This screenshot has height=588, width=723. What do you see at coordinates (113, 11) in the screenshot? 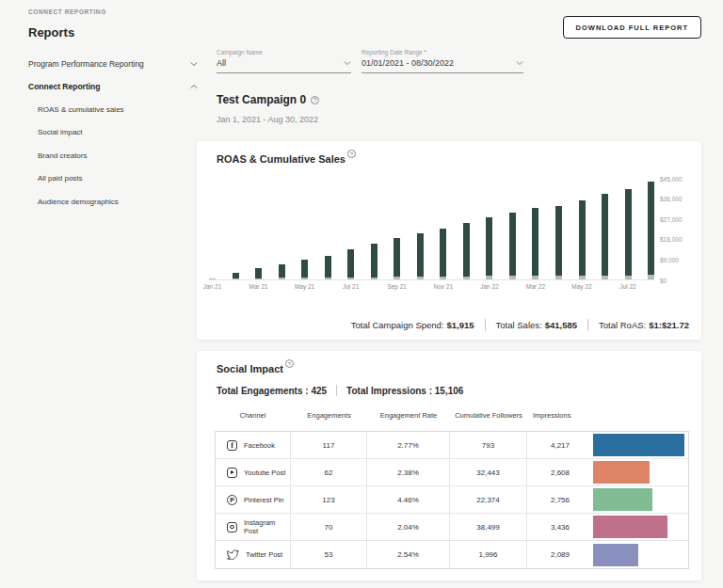
I see `breadcrumb: CONNECT REPORTING` at bounding box center [113, 11].